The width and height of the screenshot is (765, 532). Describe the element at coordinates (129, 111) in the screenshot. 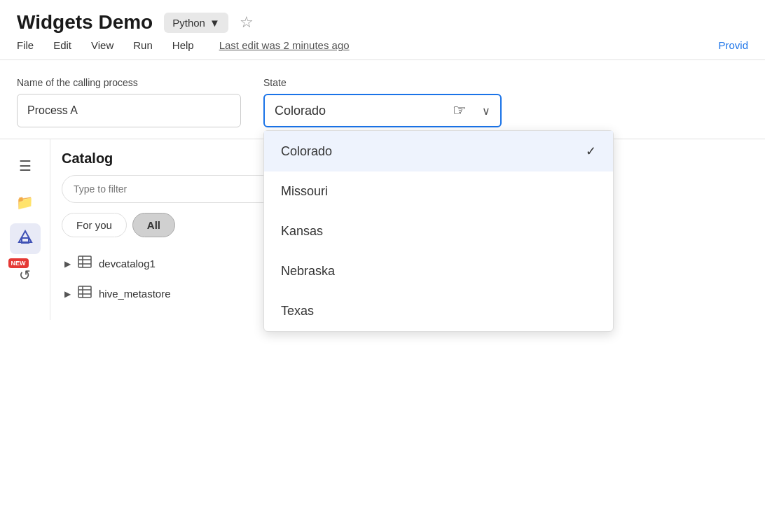

I see `process-input` at that location.